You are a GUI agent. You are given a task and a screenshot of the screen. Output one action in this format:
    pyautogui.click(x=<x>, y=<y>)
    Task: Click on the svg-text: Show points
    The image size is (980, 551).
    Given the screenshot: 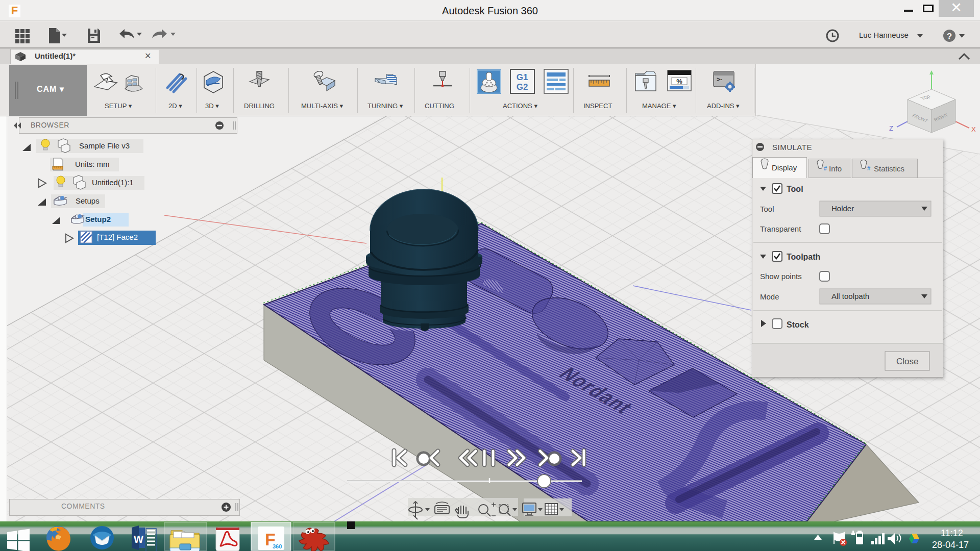 What is the action you would take?
    pyautogui.click(x=781, y=277)
    